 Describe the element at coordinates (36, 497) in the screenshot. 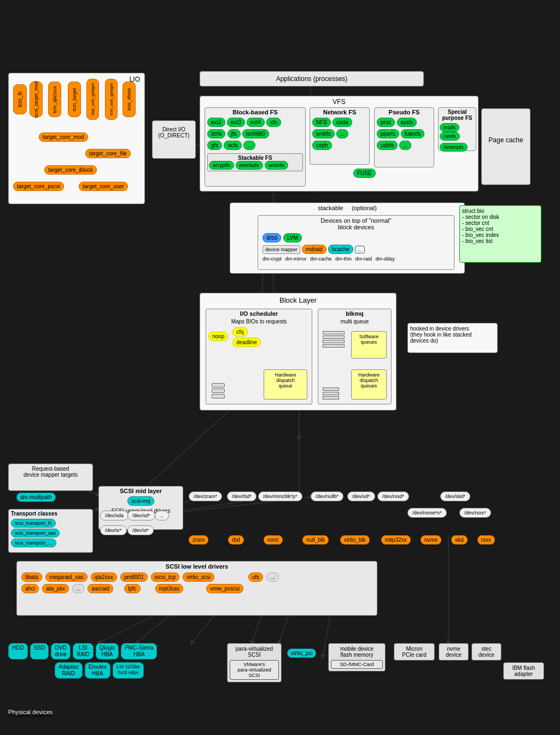

I see `dm-multipath: dm-multipath` at that location.